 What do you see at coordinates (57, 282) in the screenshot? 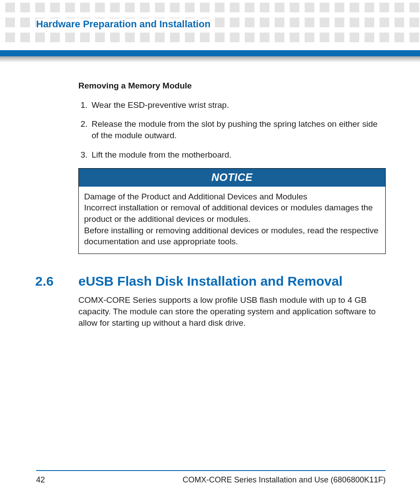
I see `section-number: 2.6` at bounding box center [57, 282].